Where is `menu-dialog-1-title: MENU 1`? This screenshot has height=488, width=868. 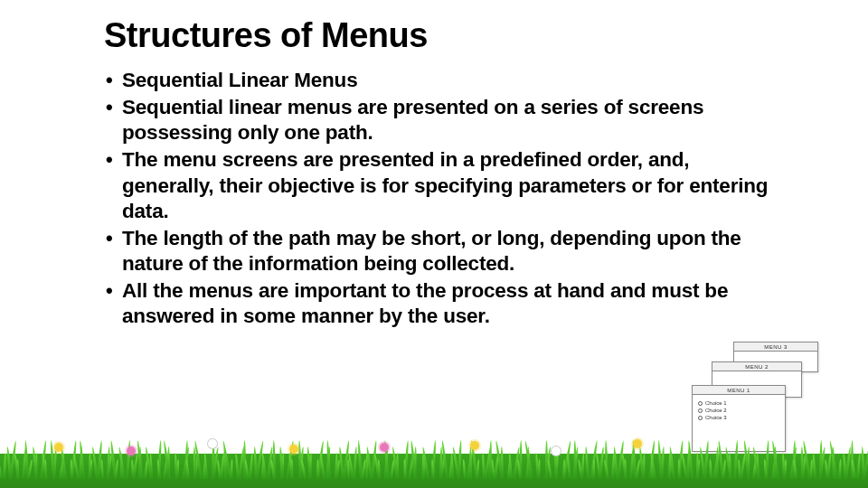
menu-dialog-1-title: MENU 1 is located at coordinates (739, 390).